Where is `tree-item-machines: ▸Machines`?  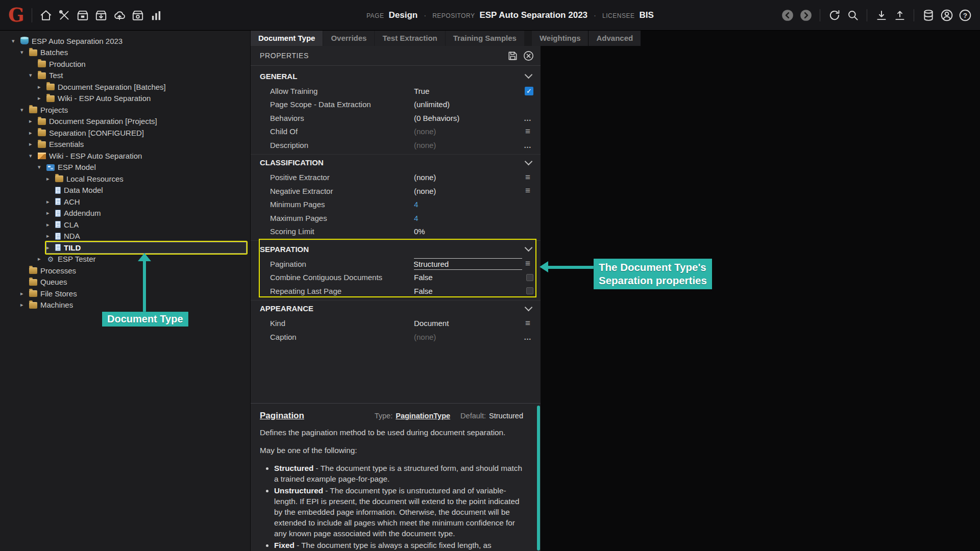 tree-item-machines: ▸Machines is located at coordinates (125, 305).